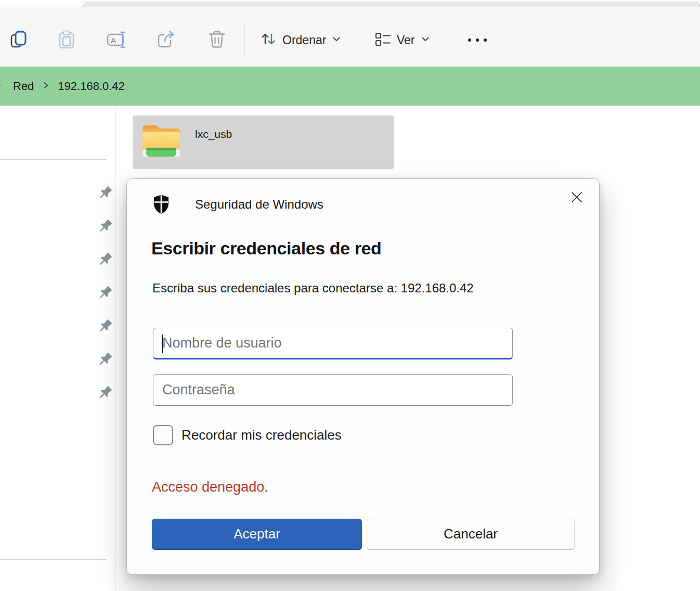 This screenshot has width=700, height=591. What do you see at coordinates (477, 40) in the screenshot?
I see `ellipsis-icon` at bounding box center [477, 40].